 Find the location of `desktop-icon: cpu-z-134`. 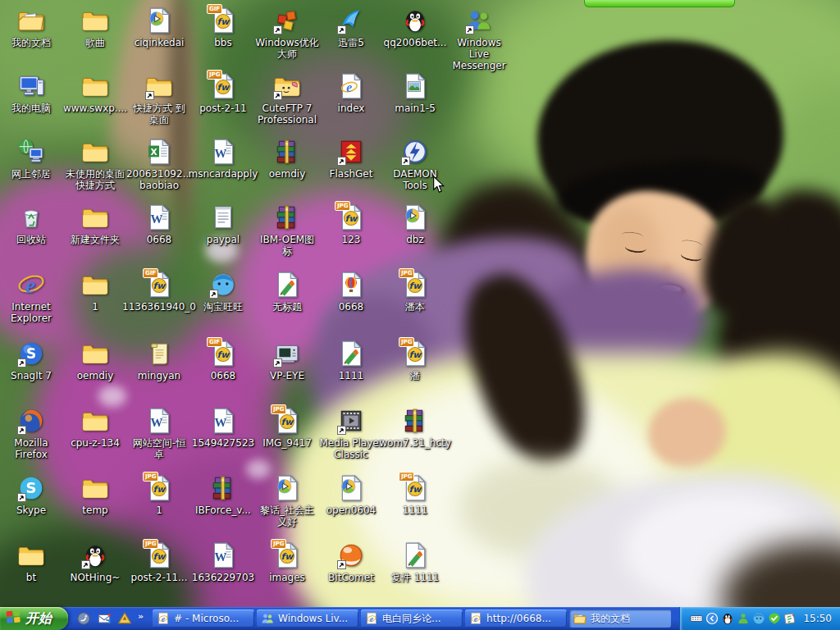

desktop-icon: cpu-z-134 is located at coordinates (95, 428).